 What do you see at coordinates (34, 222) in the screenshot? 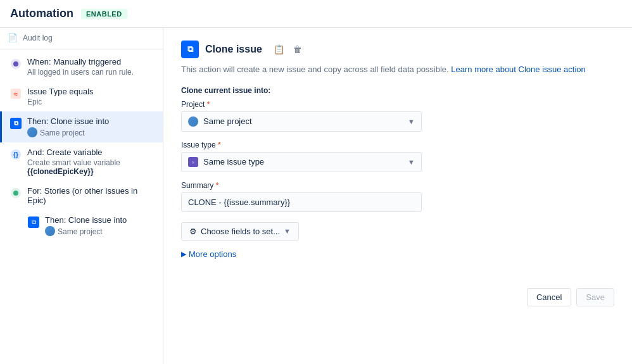
I see `clone-nested-icon: ⧉` at bounding box center [34, 222].